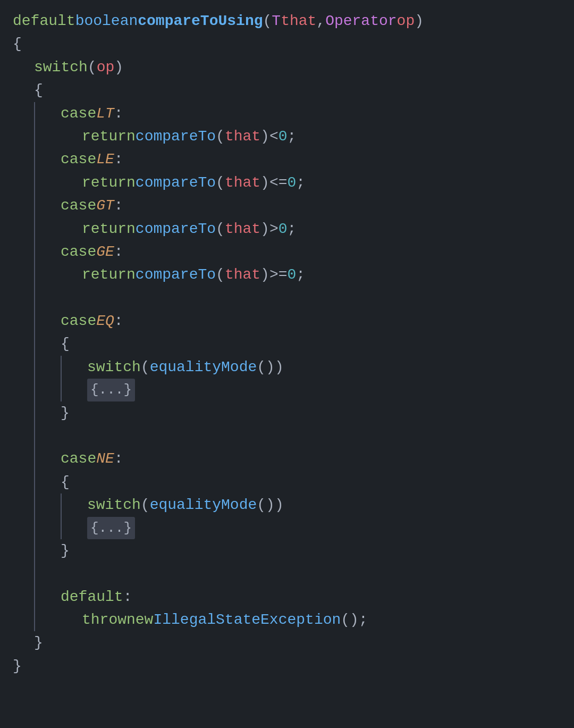 The image size is (574, 728). Describe the element at coordinates (298, 114) in the screenshot. I see `line-case-lt: case LT:` at that location.